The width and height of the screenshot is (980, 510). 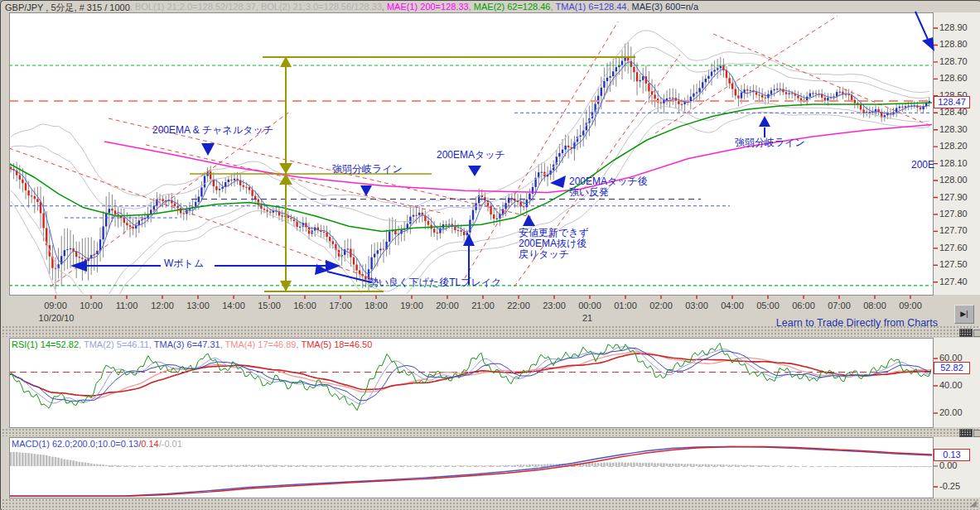 What do you see at coordinates (857, 323) in the screenshot?
I see `learn-to-trade-link: Learn to Trade Directly from Charts` at bounding box center [857, 323].